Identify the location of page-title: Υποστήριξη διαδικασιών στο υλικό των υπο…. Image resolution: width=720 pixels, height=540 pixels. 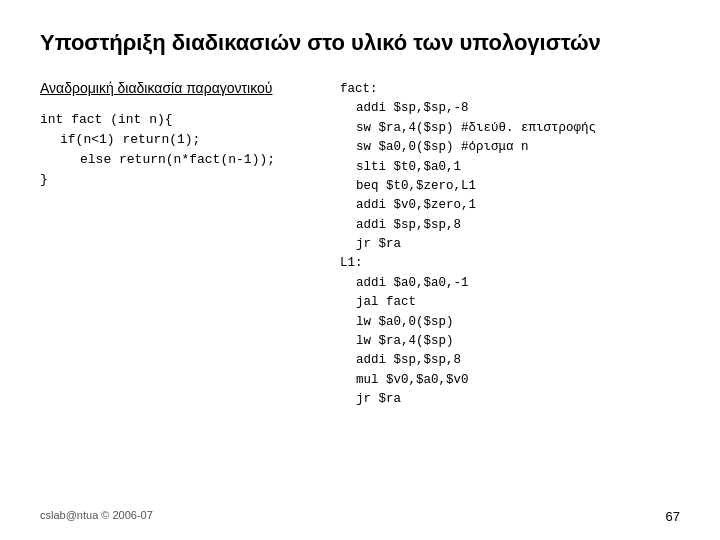
(360, 43).